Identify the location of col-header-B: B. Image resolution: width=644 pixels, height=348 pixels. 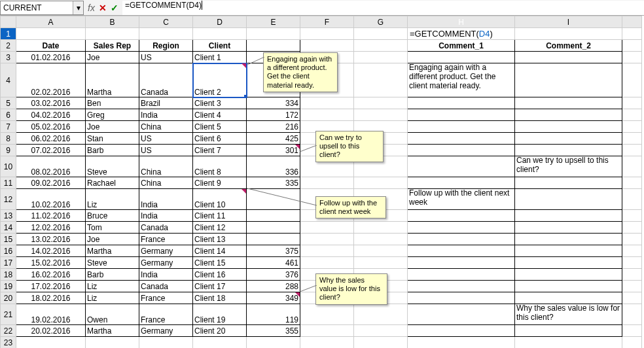
(113, 22).